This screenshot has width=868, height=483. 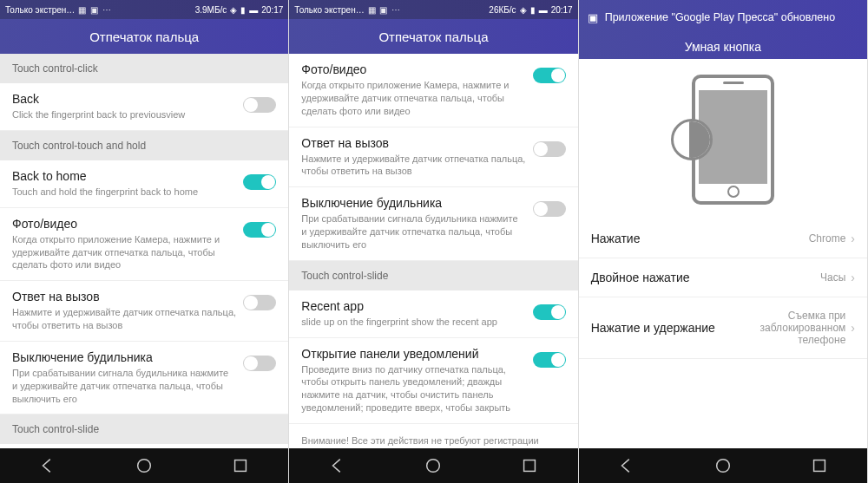 I want to click on row-label: Нажатие, so click(x=616, y=238).